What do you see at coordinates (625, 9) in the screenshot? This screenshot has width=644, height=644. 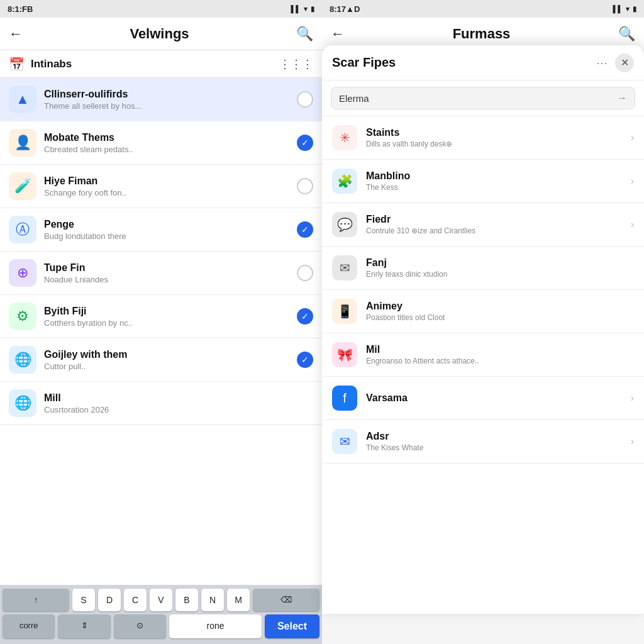 I see `right-status-icons: ▌▌ ▾ ▮` at bounding box center [625, 9].